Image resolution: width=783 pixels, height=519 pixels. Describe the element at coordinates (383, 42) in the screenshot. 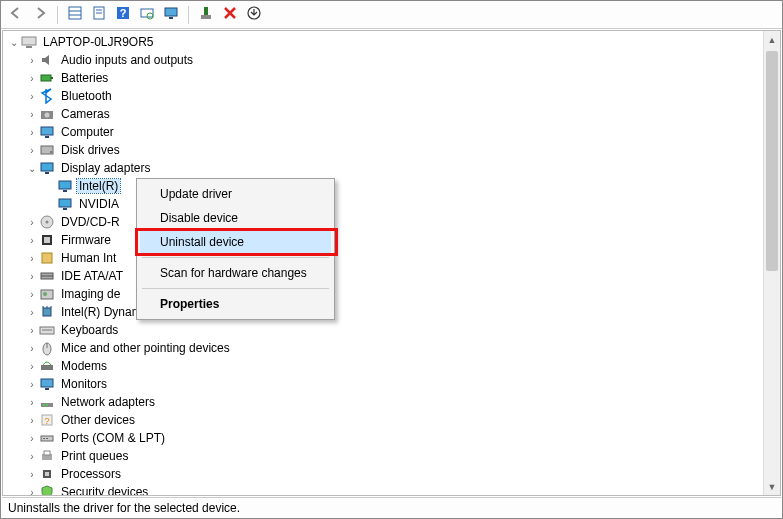

I see `tree-node: ⌄LAPTOP-0LJR9OR5` at that location.